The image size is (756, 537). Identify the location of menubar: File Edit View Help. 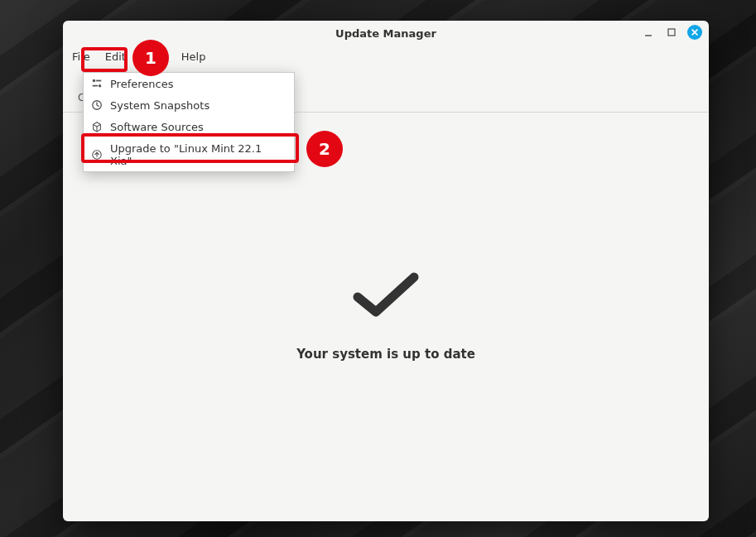
(386, 56).